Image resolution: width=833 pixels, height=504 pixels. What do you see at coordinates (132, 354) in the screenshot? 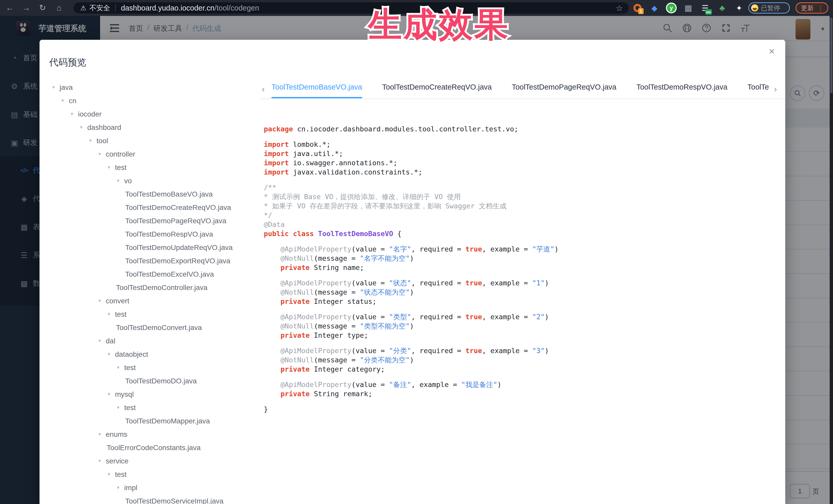
I see `tree-node-label: dataobject` at bounding box center [132, 354].